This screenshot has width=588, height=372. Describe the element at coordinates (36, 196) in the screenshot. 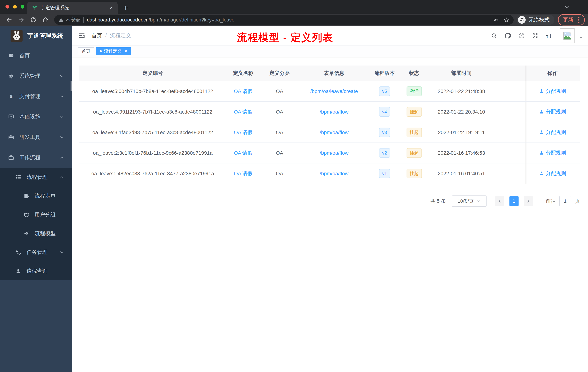

I see `sidebar-item-process-form: 流程表单` at that location.